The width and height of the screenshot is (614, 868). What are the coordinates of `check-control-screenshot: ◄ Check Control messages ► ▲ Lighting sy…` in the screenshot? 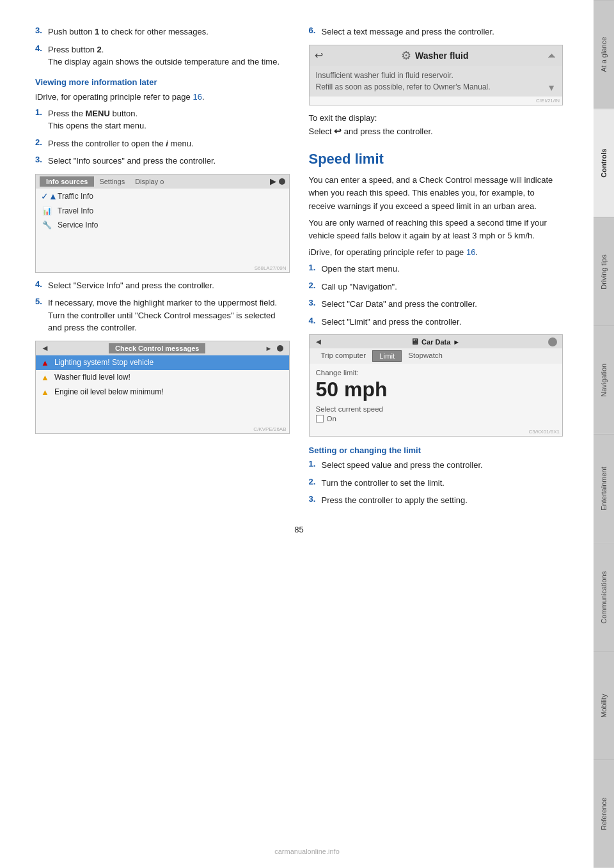 It's located at (162, 387).